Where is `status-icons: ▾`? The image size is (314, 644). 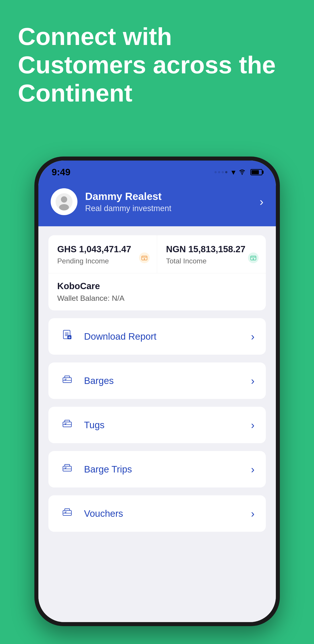 status-icons: ▾ is located at coordinates (238, 172).